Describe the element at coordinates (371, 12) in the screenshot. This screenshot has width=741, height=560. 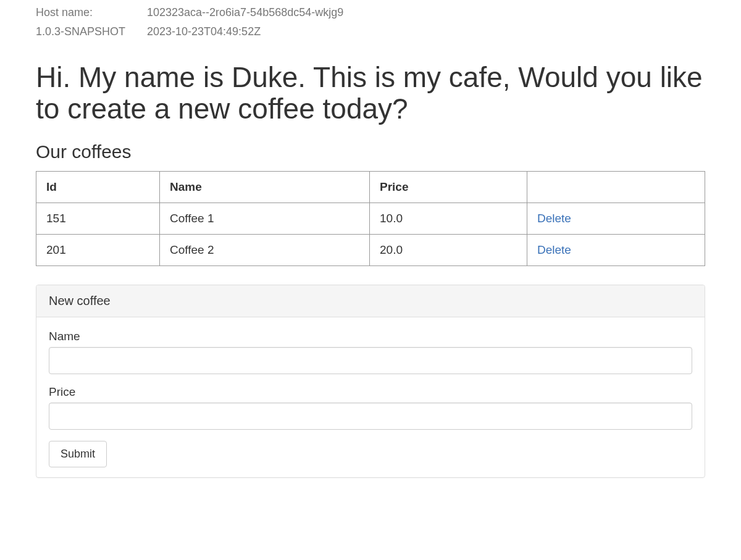
I see `host-row: Host name: 102323aca--2ro6ia7-54b568dc54…` at that location.